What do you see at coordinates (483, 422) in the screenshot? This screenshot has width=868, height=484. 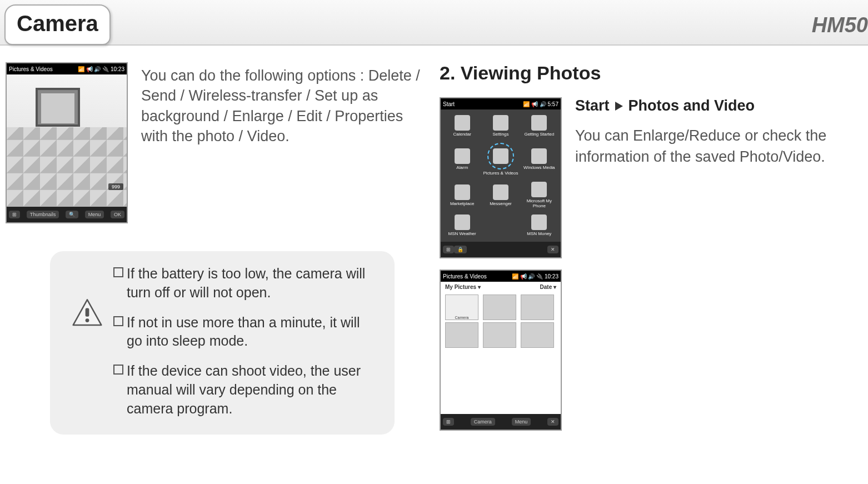 I see `camera-button: Camera` at bounding box center [483, 422].